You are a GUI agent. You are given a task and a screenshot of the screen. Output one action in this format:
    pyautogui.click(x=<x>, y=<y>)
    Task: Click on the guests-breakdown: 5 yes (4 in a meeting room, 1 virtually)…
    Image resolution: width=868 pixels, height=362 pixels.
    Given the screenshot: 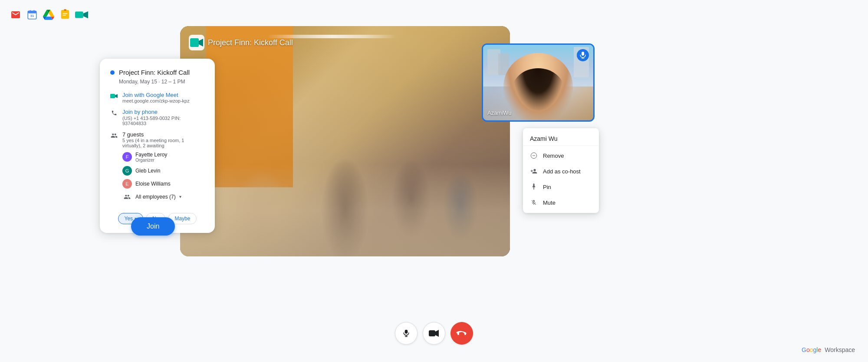 What is the action you would take?
    pyautogui.click(x=163, y=143)
    